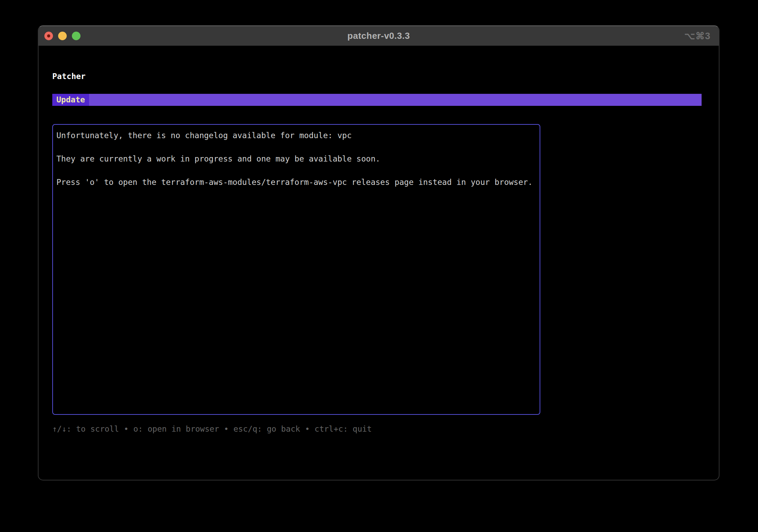  I want to click on tab-update: Update, so click(71, 100).